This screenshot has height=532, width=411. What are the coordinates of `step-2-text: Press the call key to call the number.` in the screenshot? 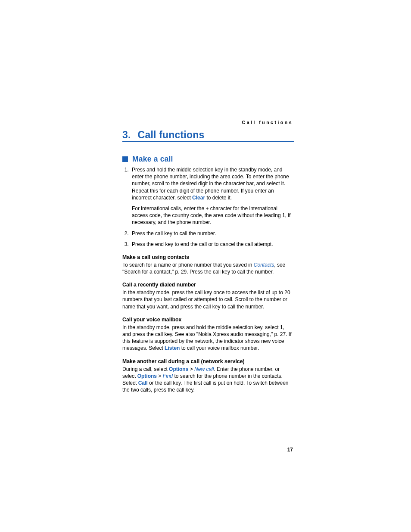 It's located at (174, 233).